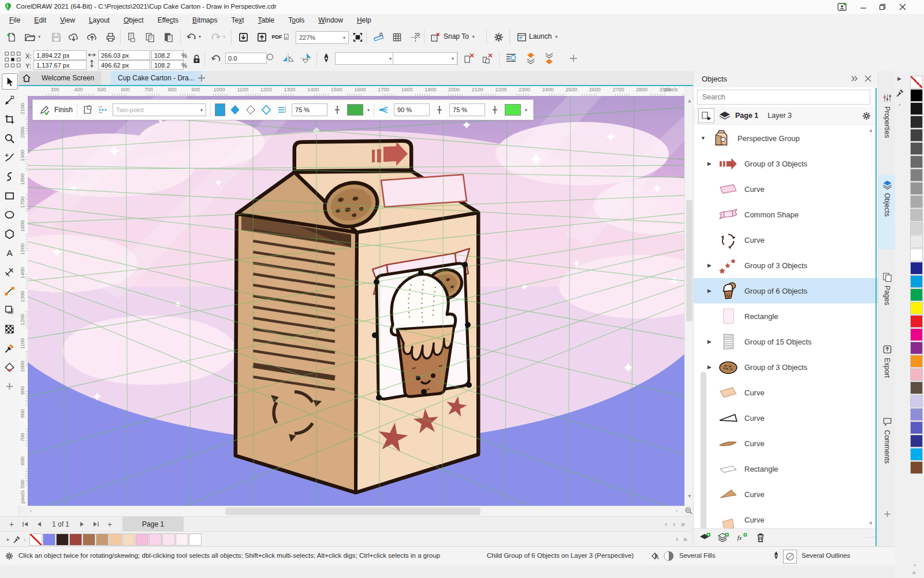 This screenshot has height=578, width=924. I want to click on tab-welcome-screen: Welcome Screen, so click(68, 78).